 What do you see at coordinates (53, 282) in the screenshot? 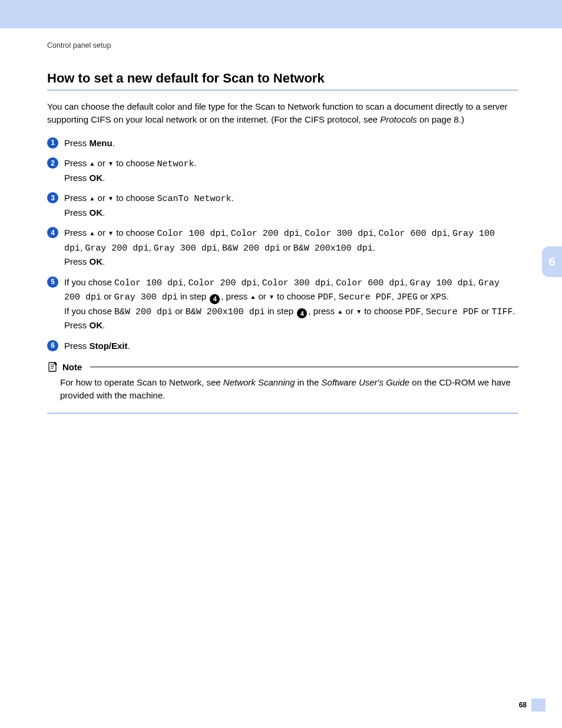
I see `step-bullet-5: 5` at bounding box center [53, 282].